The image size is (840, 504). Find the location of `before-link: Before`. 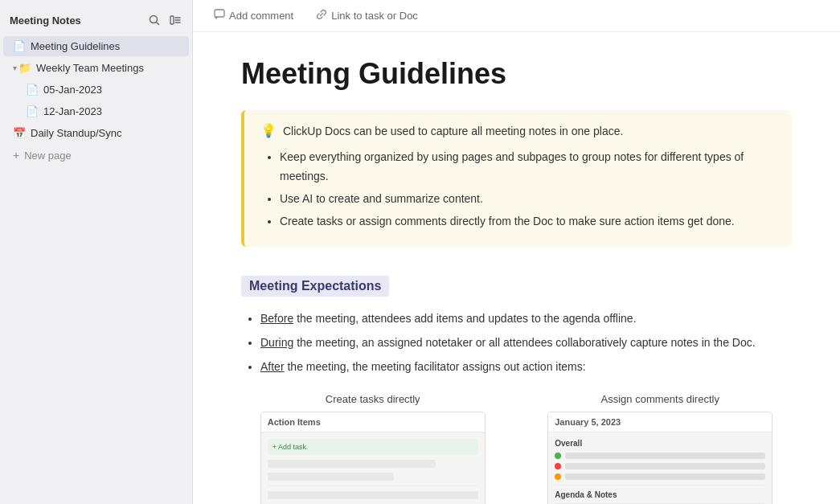

before-link: Before is located at coordinates (277, 318).